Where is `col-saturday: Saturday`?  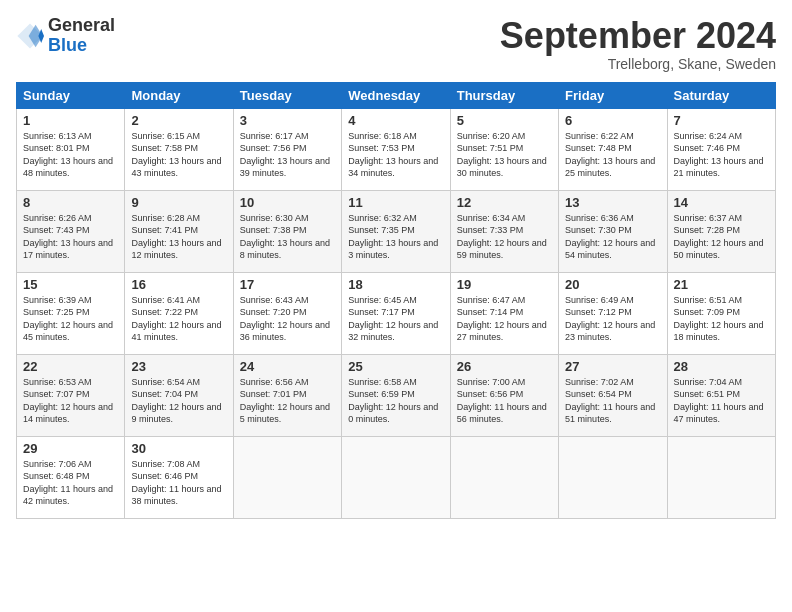
col-saturday: Saturday is located at coordinates (721, 95).